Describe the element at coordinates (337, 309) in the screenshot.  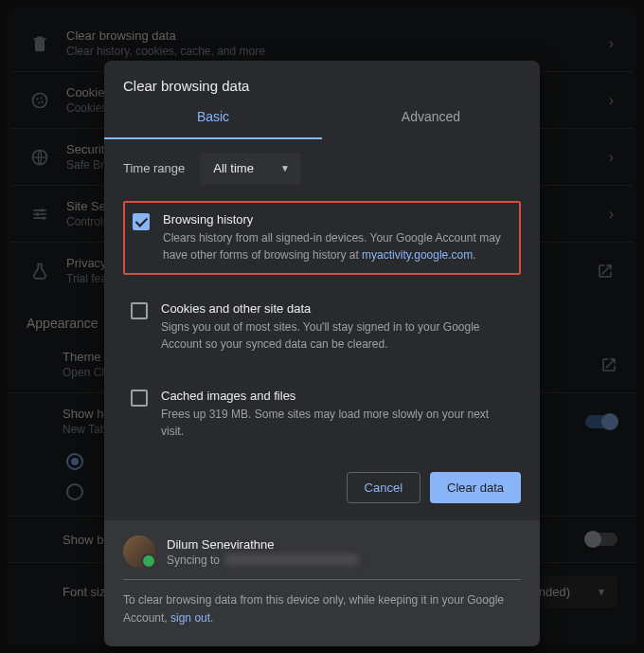
I see `option-title: Cookies and other site data` at that location.